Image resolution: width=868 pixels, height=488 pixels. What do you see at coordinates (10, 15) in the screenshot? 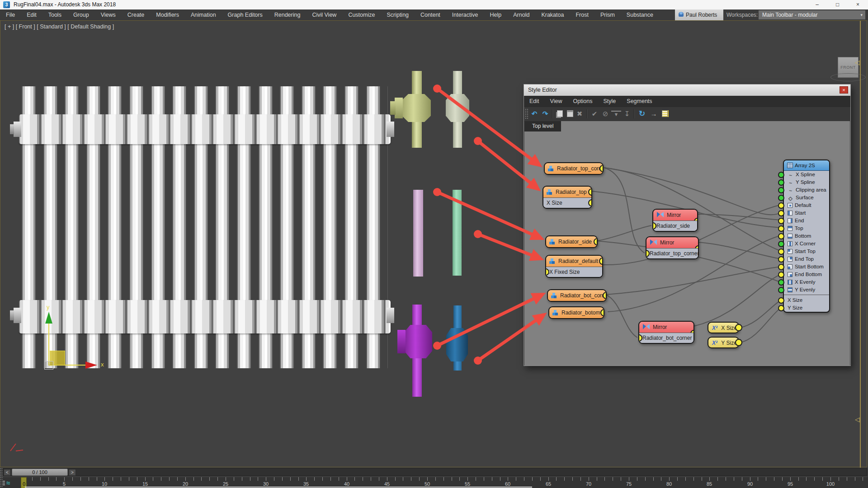
I see `menu-file: File` at bounding box center [10, 15].